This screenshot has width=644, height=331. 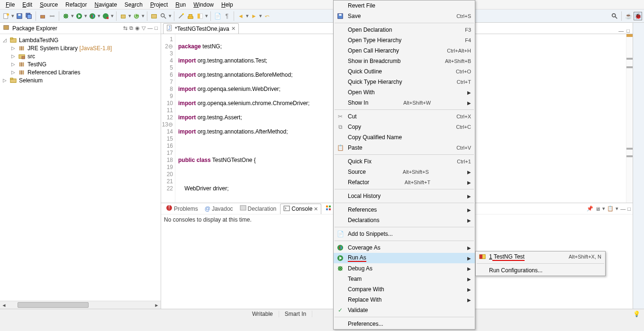 I want to click on collapse-all-icon: ⇆, so click(x=125, y=28).